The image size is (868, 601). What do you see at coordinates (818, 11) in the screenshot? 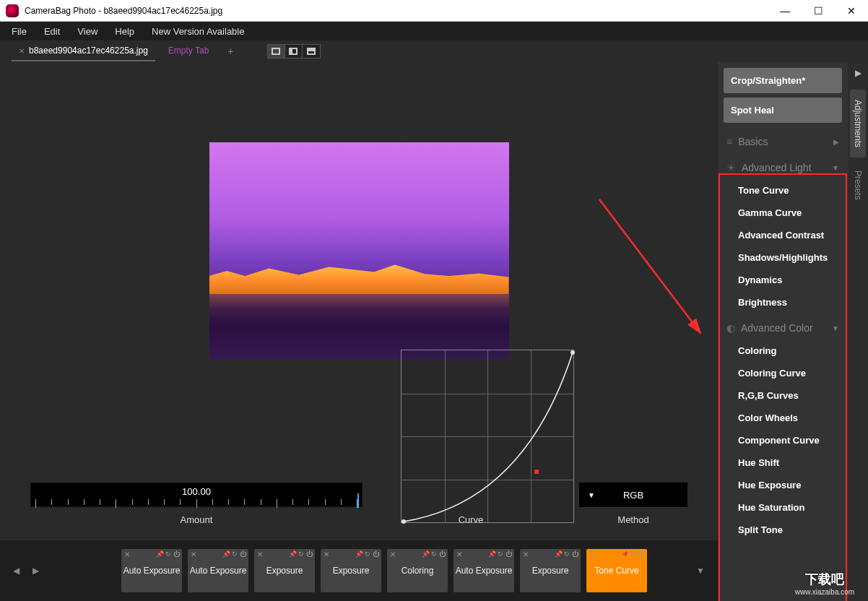
I see `window-controls: — ☐ ✕` at bounding box center [818, 11].